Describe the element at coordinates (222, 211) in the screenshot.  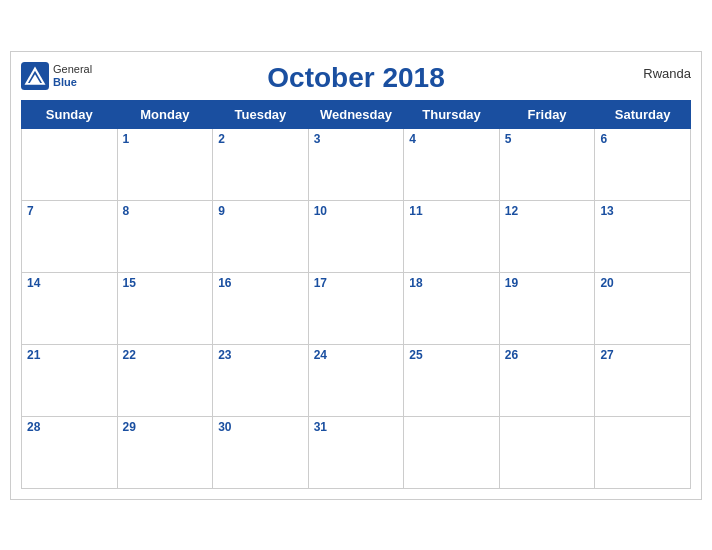
I see `day-number: 9` at that location.